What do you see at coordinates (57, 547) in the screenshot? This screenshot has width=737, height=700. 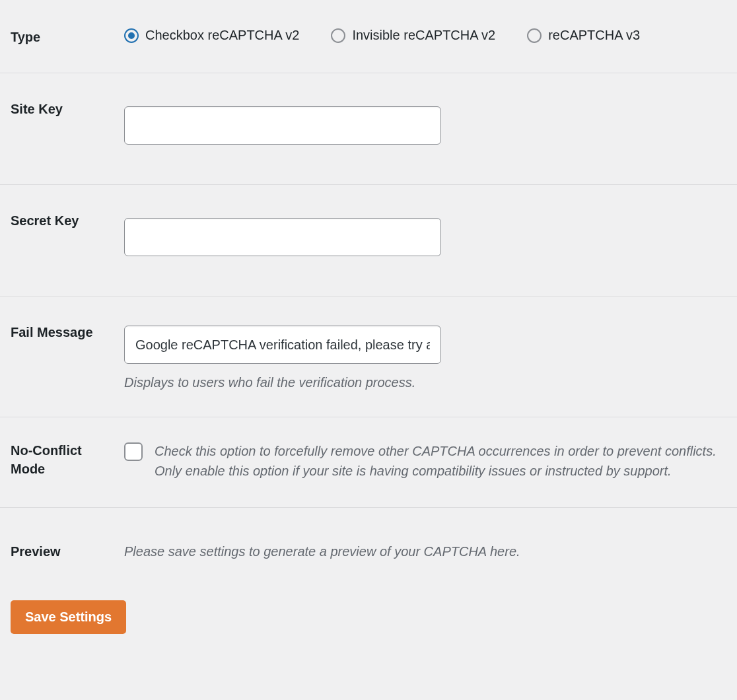 I see `preview-label: Preview` at bounding box center [57, 547].